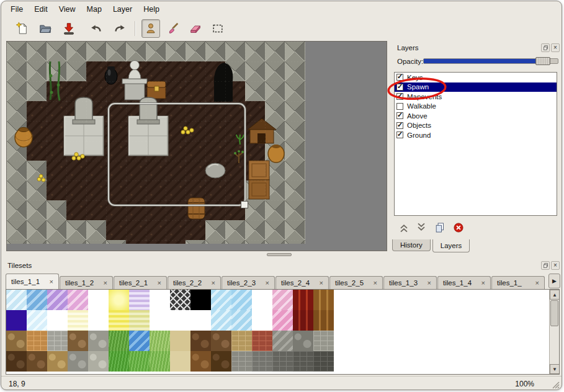 This screenshot has width=564, height=392. What do you see at coordinates (440, 228) in the screenshot?
I see `duplicate-layer-button` at bounding box center [440, 228].